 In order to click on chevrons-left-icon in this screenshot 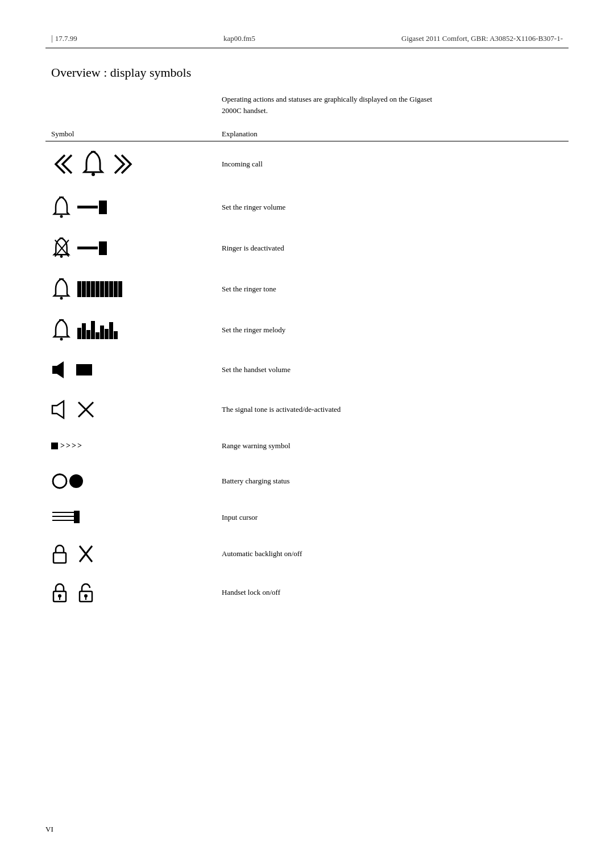, I will do `click(66, 164)`.